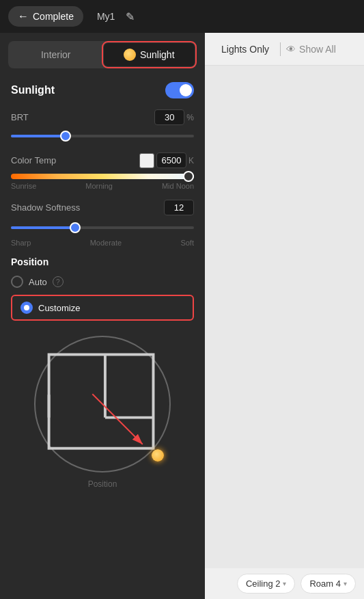 Image resolution: width=364 pixels, height=599 pixels. What do you see at coordinates (99, 186) in the screenshot?
I see `temp-label-morning: Morning` at bounding box center [99, 186].